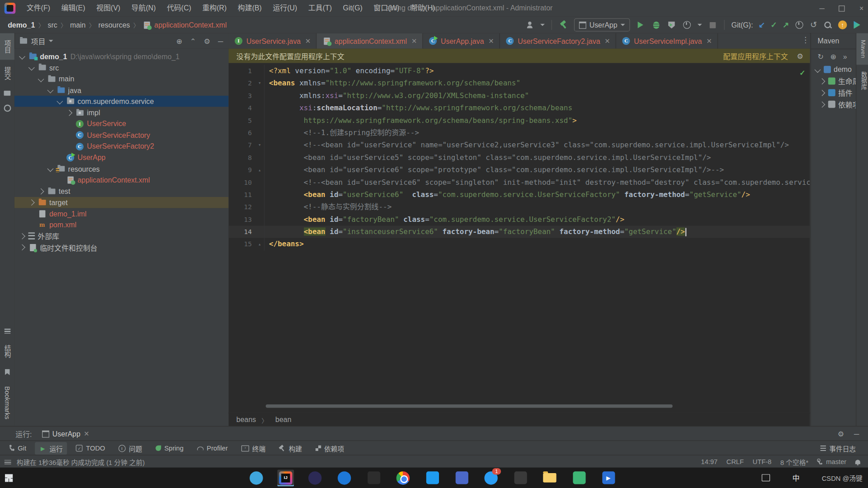 The image size is (868, 488). Describe the element at coordinates (185, 25) in the screenshot. I see `breadcrumb-file: applicationContext.xml` at that location.